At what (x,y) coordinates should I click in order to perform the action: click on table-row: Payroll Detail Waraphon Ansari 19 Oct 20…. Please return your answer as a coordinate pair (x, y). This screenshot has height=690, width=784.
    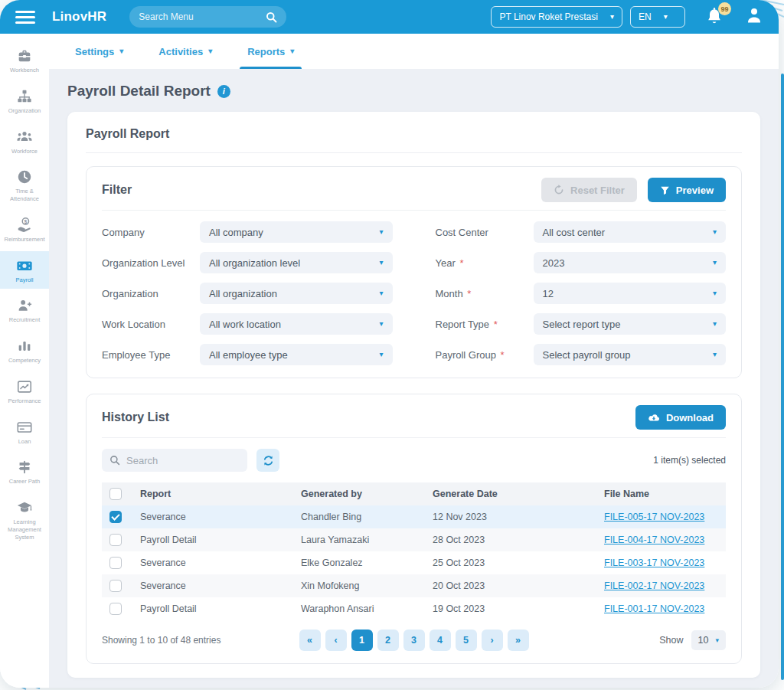
    Looking at the image, I should click on (413, 609).